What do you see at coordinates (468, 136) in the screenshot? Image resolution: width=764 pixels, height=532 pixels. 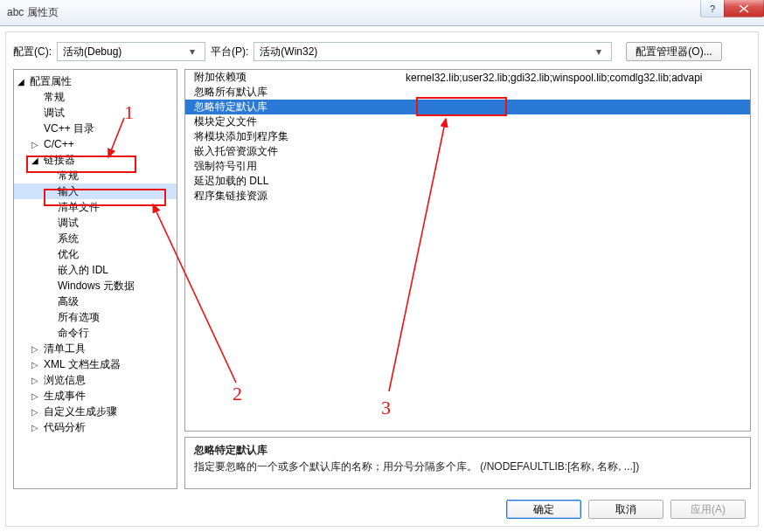 I see `property-row: 将模块添加到程序集` at bounding box center [468, 136].